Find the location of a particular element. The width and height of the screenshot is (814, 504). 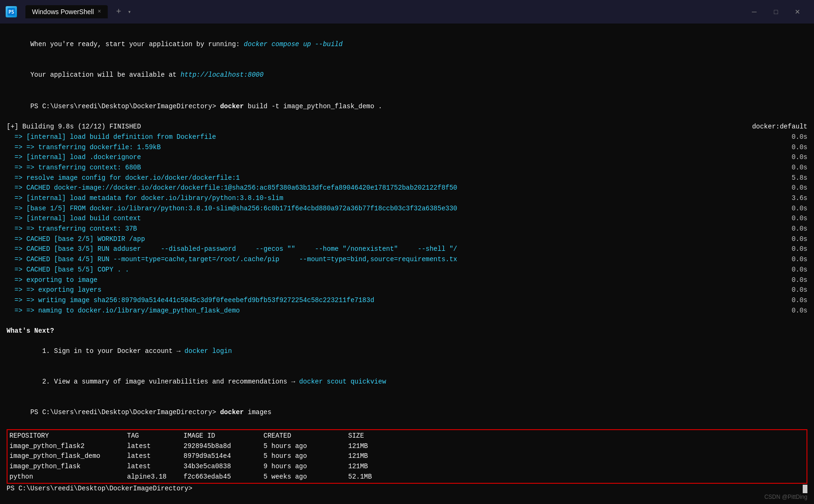

watermark: CSDN @PittDing is located at coordinates (786, 497).